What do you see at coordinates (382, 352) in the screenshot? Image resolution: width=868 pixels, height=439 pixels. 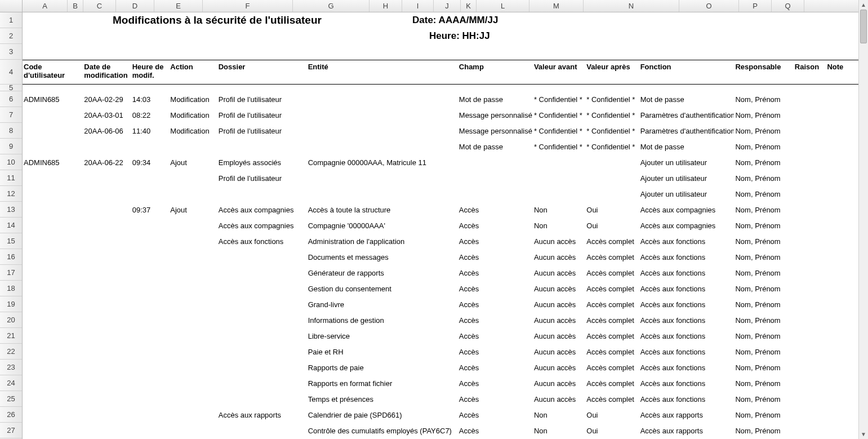 I see `cell-entite: Paie et RH` at bounding box center [382, 352].